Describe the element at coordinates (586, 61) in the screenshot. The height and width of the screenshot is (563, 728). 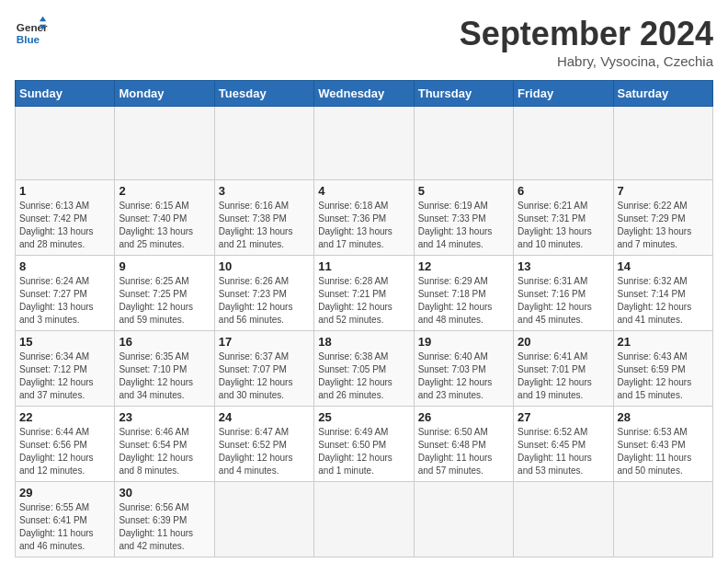
I see `location-subtitle: Habry, Vysocina, Czechia` at that location.